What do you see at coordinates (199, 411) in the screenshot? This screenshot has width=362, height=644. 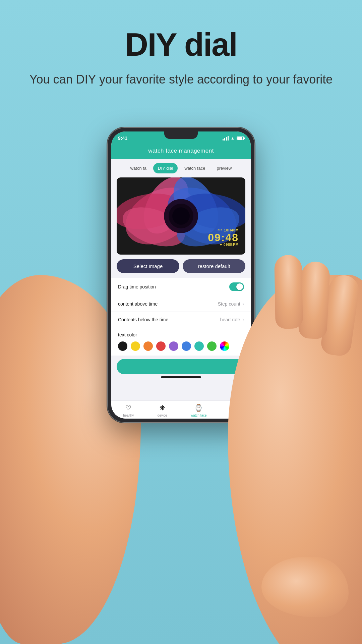 I see `nav-watch-face: ⌚ watch face` at bounding box center [199, 411].